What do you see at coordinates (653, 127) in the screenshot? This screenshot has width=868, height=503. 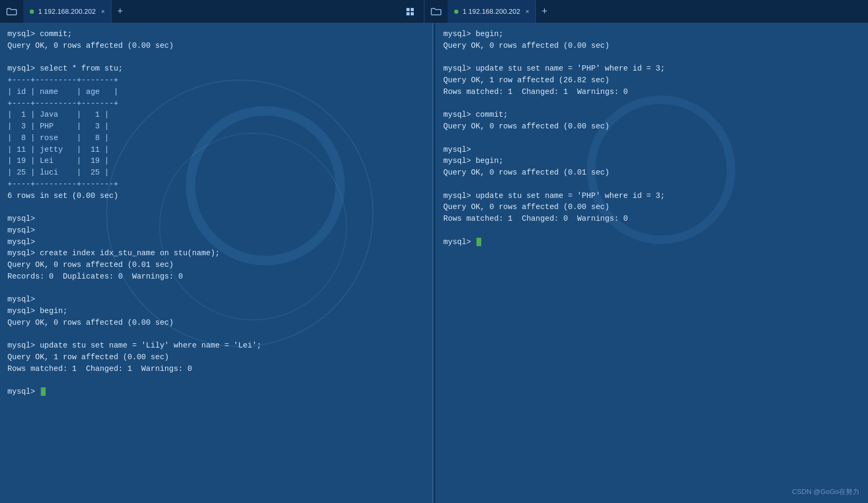 I see `line-r-9: Query OK, 0 rows affected (0.00 sec)` at bounding box center [653, 127].